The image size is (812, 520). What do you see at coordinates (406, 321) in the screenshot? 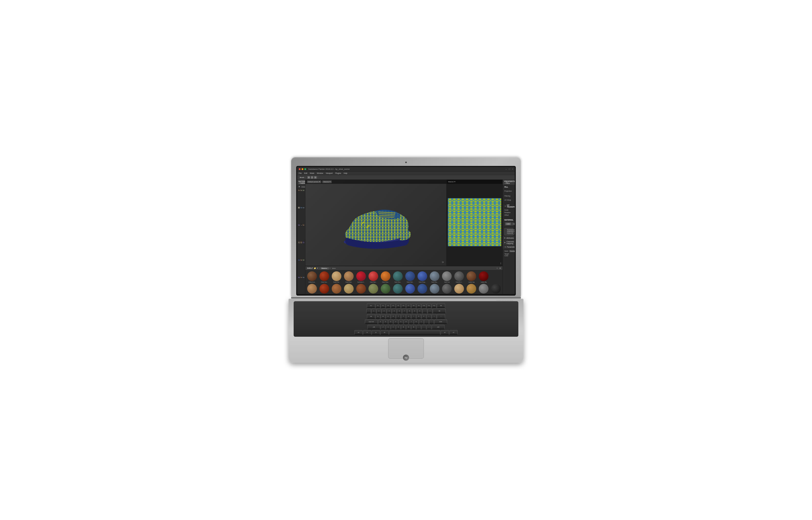
I see `key-h: H` at bounding box center [406, 321].